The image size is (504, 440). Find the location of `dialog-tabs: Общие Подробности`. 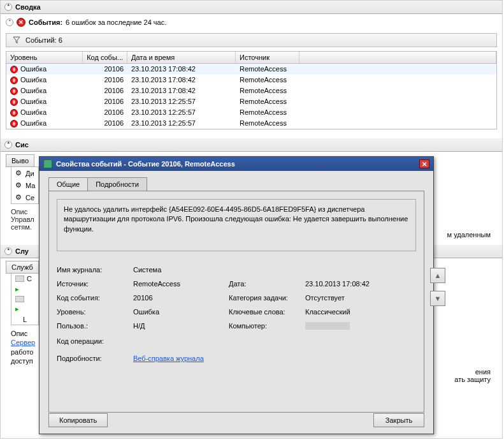

dialog-tabs: Общие Подробности is located at coordinates (236, 184).